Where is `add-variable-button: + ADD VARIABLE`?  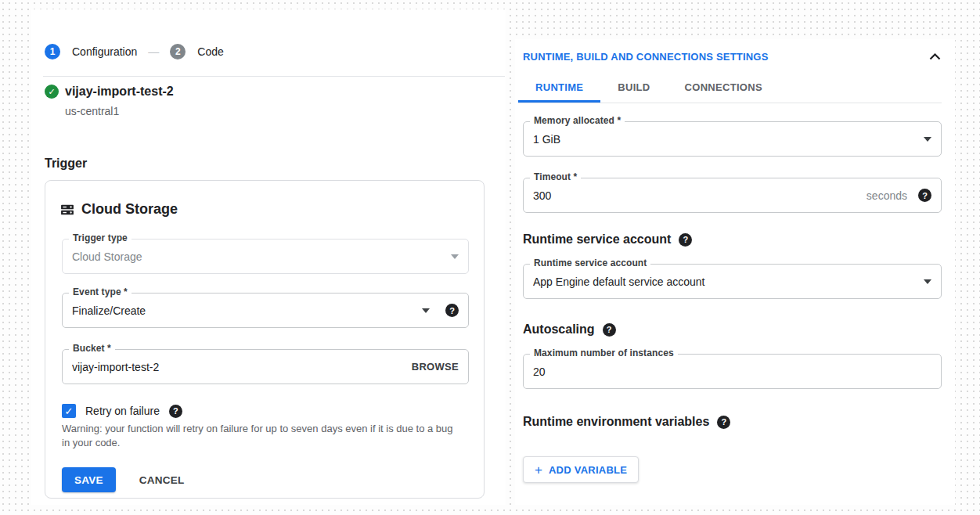
add-variable-button: + ADD VARIABLE is located at coordinates (581, 470).